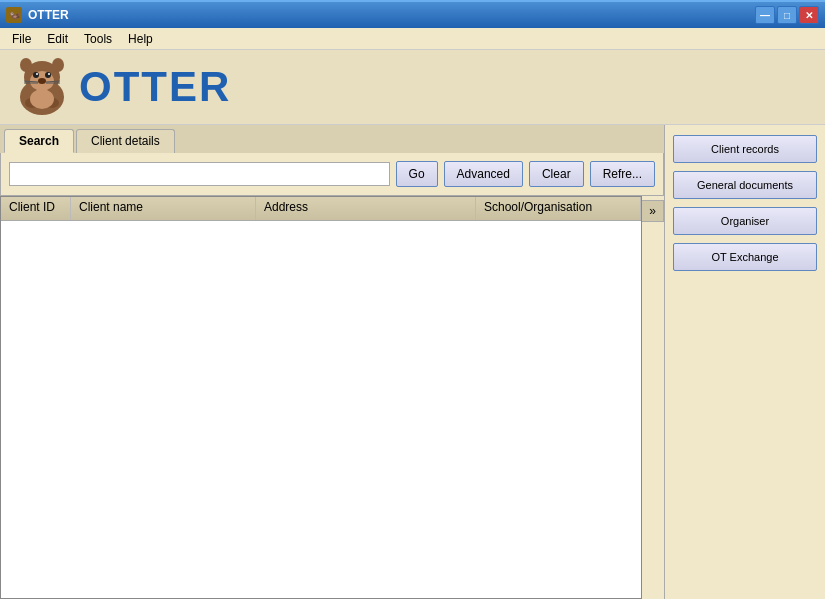 The width and height of the screenshot is (825, 599). What do you see at coordinates (745, 221) in the screenshot?
I see `organiser-button: Organiser` at bounding box center [745, 221].